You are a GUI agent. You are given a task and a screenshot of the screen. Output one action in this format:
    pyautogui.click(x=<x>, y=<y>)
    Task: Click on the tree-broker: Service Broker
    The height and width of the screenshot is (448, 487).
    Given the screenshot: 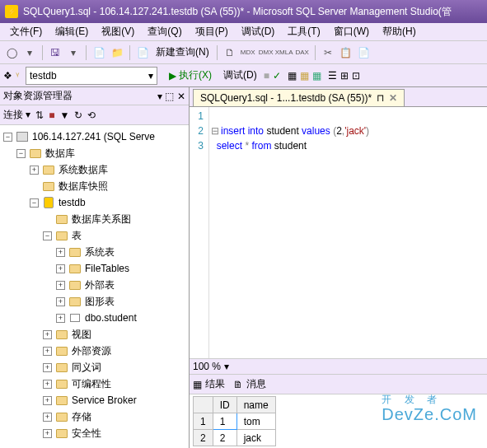 What is the action you would take?
    pyautogui.click(x=104, y=400)
    